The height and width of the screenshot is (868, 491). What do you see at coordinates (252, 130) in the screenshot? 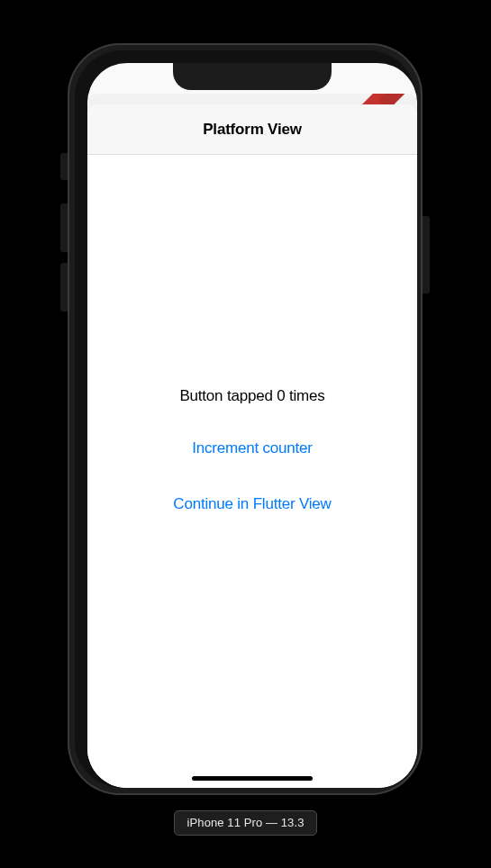
I see `nav-bar: Platform View` at bounding box center [252, 130].